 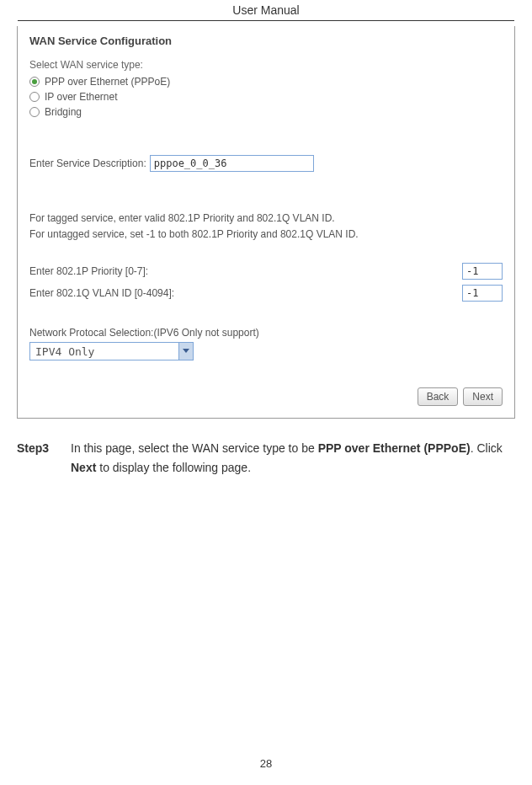 I want to click on button-row: Back Next, so click(x=266, y=397).